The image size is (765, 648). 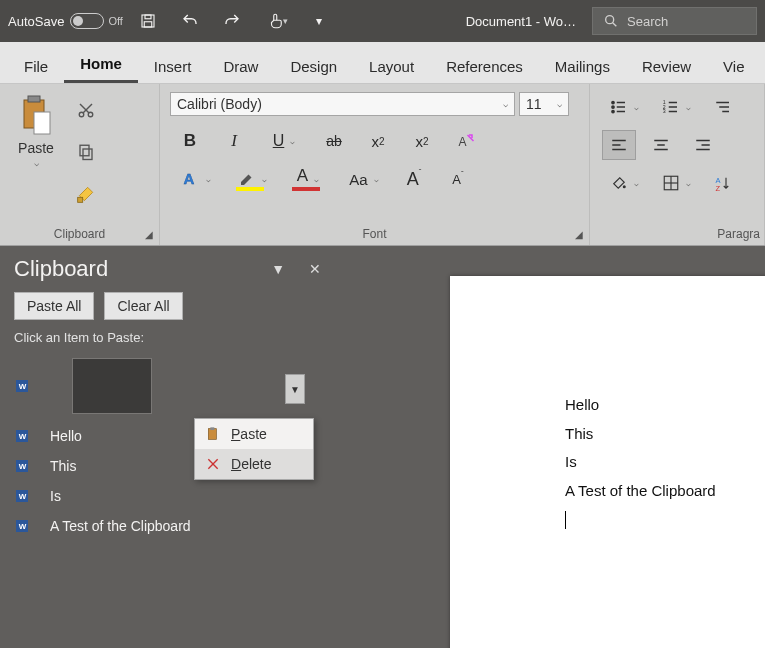 What do you see at coordinates (256, 464) in the screenshot?
I see `ctx-delete-rest: elete` at bounding box center [256, 464].